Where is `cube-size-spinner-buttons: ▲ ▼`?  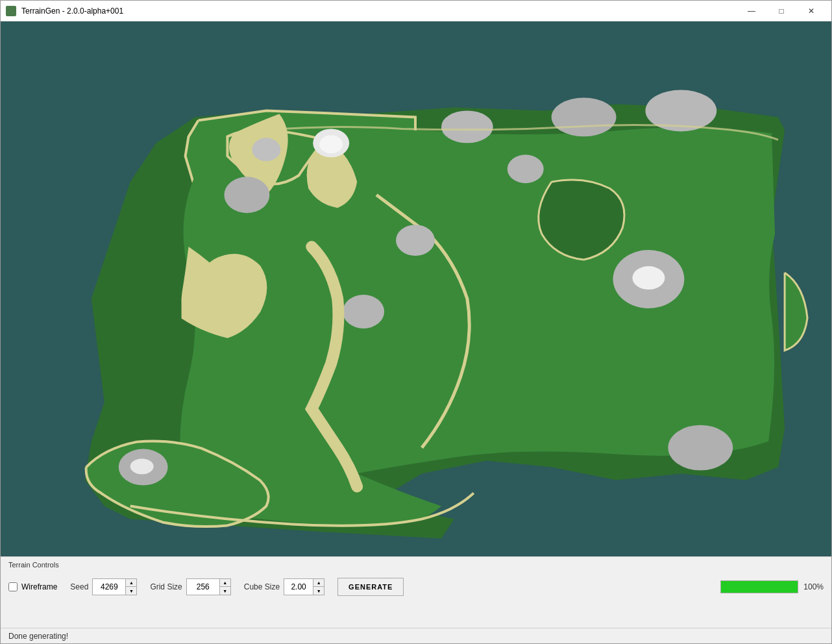
cube-size-spinner-buttons: ▲ ▼ is located at coordinates (318, 587).